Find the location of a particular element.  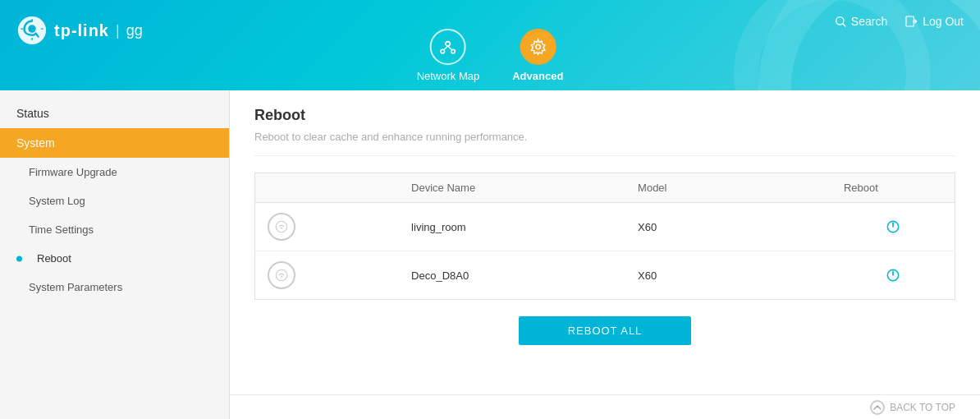

power-icon is located at coordinates (893, 227).